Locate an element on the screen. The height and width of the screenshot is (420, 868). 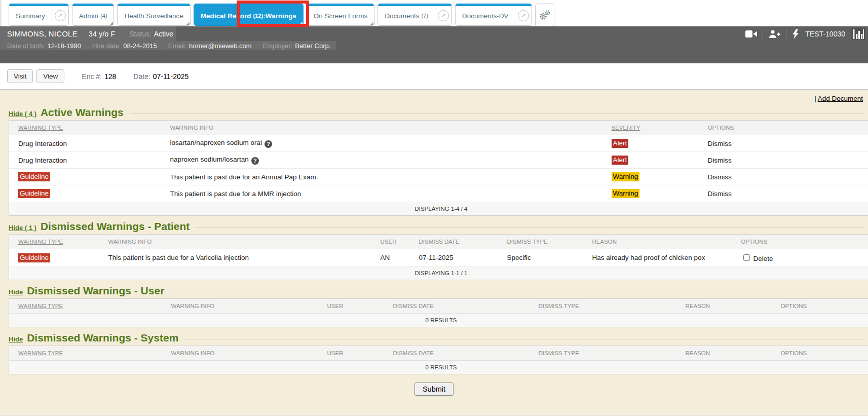
chart-settings-button is located at coordinates (545, 15).